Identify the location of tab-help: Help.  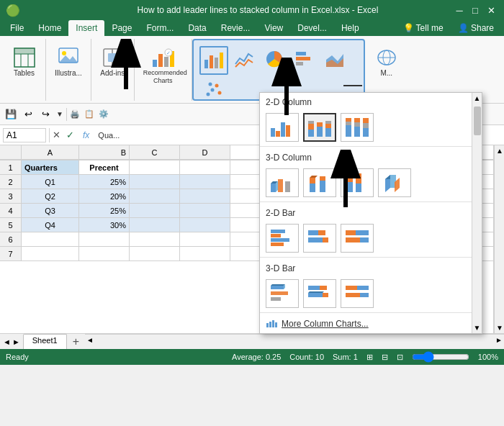
(350, 28).